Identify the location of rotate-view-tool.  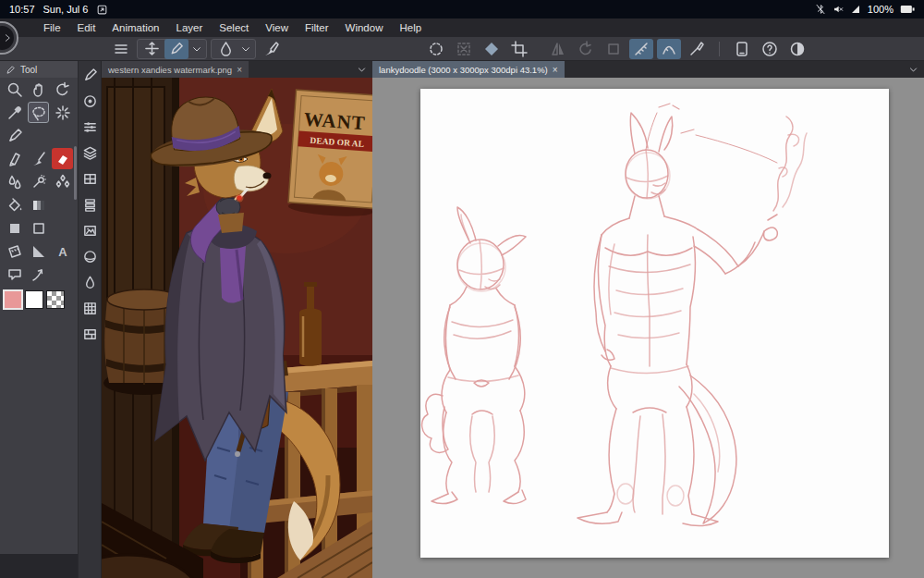
(63, 89).